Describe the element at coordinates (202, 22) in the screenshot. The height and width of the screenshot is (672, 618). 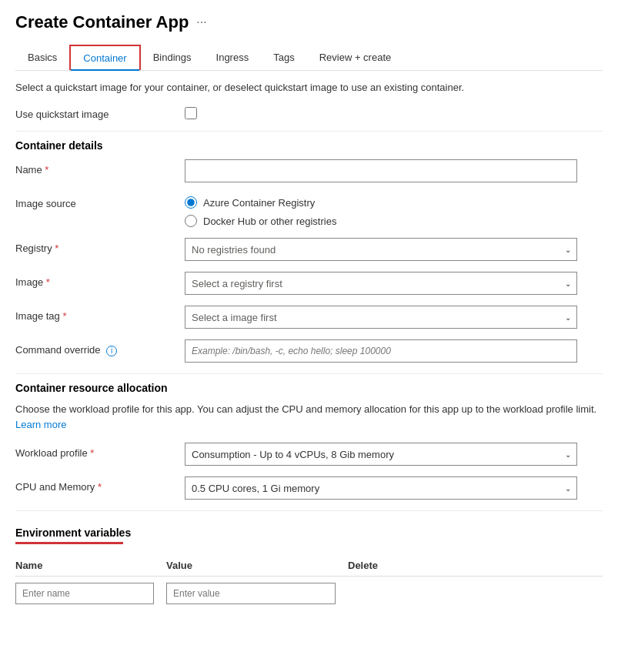
I see `ellipsis-menu-button: ···` at that location.